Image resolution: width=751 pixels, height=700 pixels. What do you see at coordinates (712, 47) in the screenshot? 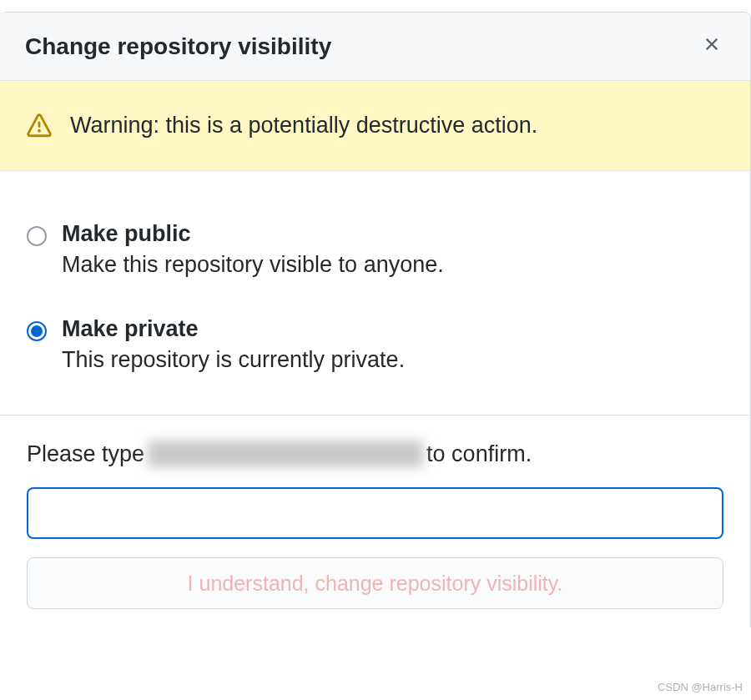
I see `close-button` at bounding box center [712, 47].